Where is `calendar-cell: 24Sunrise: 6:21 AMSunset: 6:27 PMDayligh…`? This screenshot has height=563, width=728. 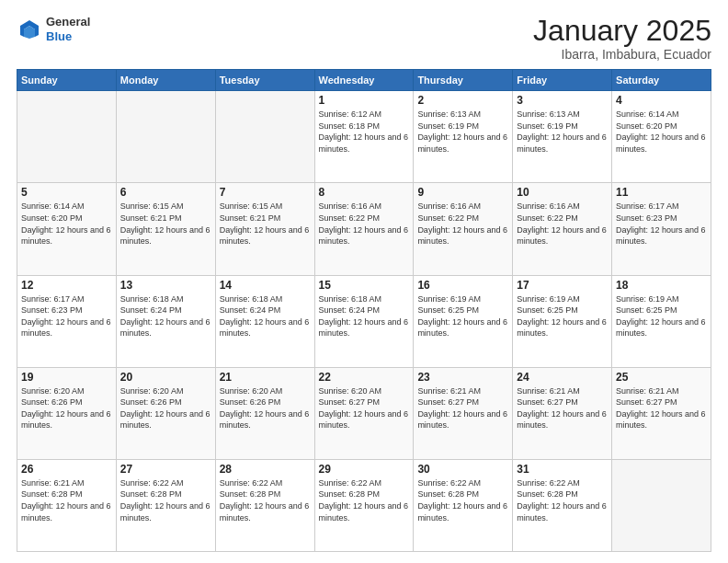
calendar-cell: 24Sunrise: 6:21 AMSunset: 6:27 PMDayligh… is located at coordinates (563, 413).